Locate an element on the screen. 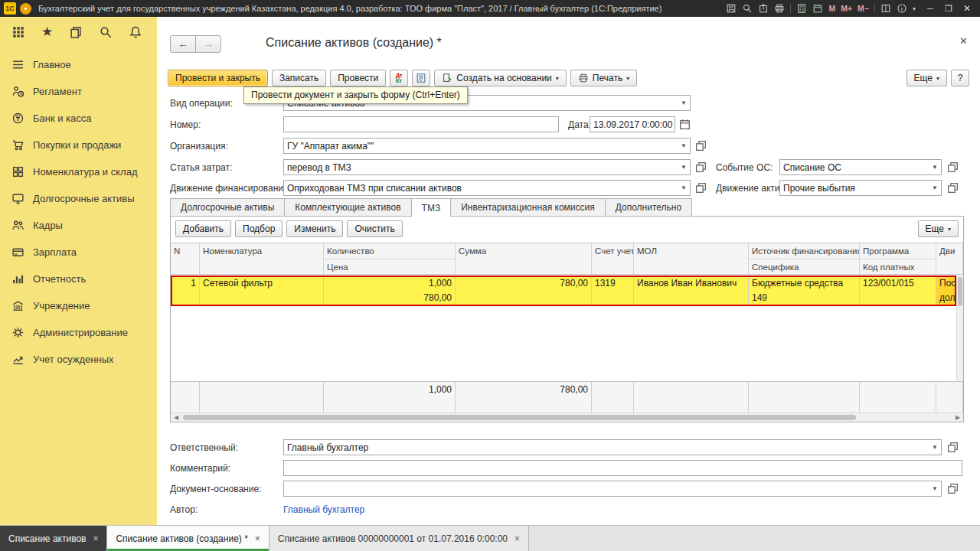 The height and width of the screenshot is (551, 980). table-row: 1 Сетевой фильтр 1,000780,00 780,00 1319… is located at coordinates (564, 291).